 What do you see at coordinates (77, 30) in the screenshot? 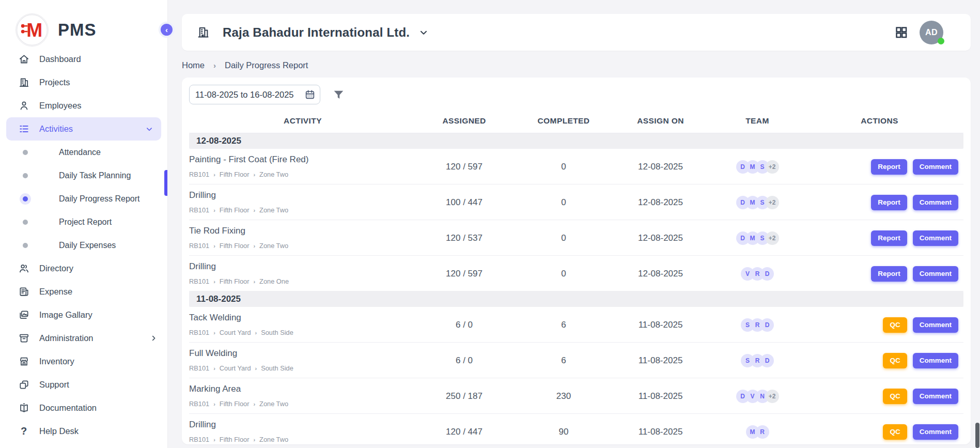
I see `app-name: PMS` at bounding box center [77, 30].